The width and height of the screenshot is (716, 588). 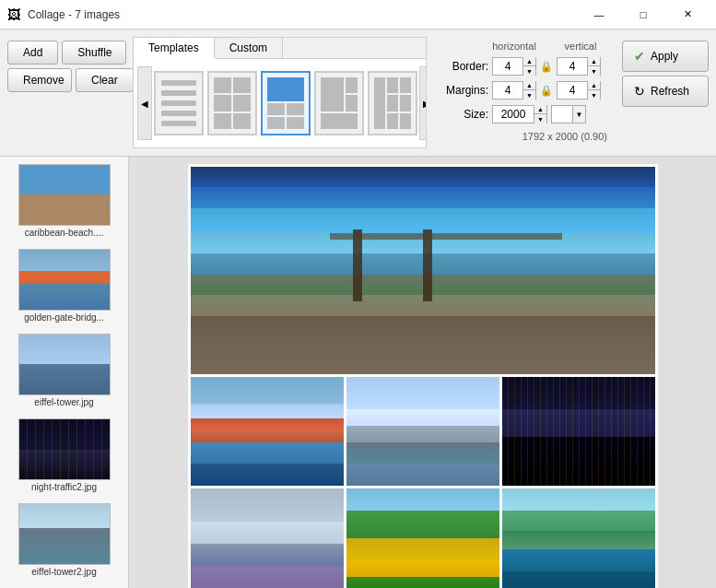 What do you see at coordinates (579, 90) in the screenshot?
I see `margins-v-spinbox: 4 ▲ ▼` at bounding box center [579, 90].